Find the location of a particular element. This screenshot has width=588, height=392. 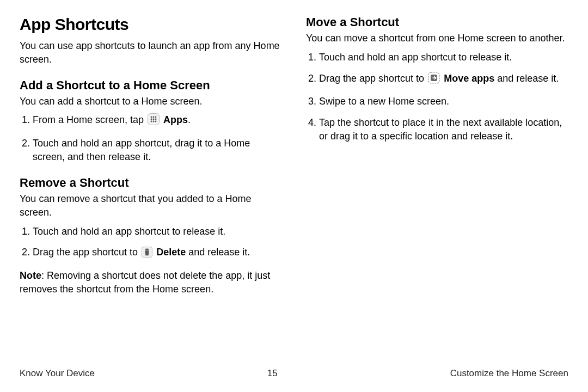

delete-label: Delete is located at coordinates (171, 252).